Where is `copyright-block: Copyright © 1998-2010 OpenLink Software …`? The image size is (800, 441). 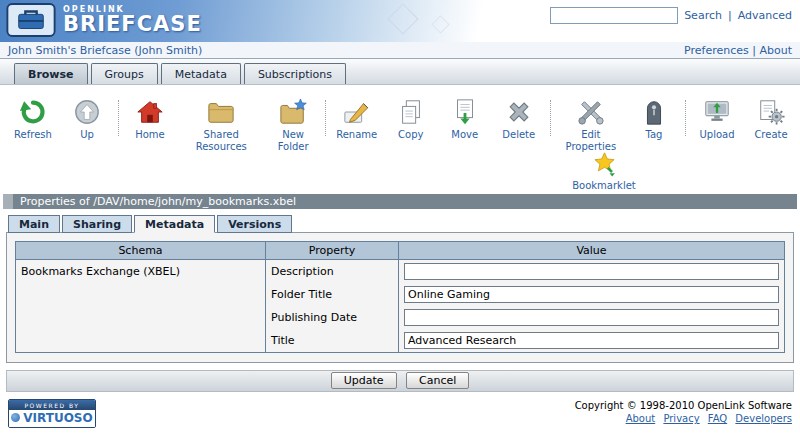
copyright-block: Copyright © 1998-2010 OpenLink Software … is located at coordinates (684, 412).